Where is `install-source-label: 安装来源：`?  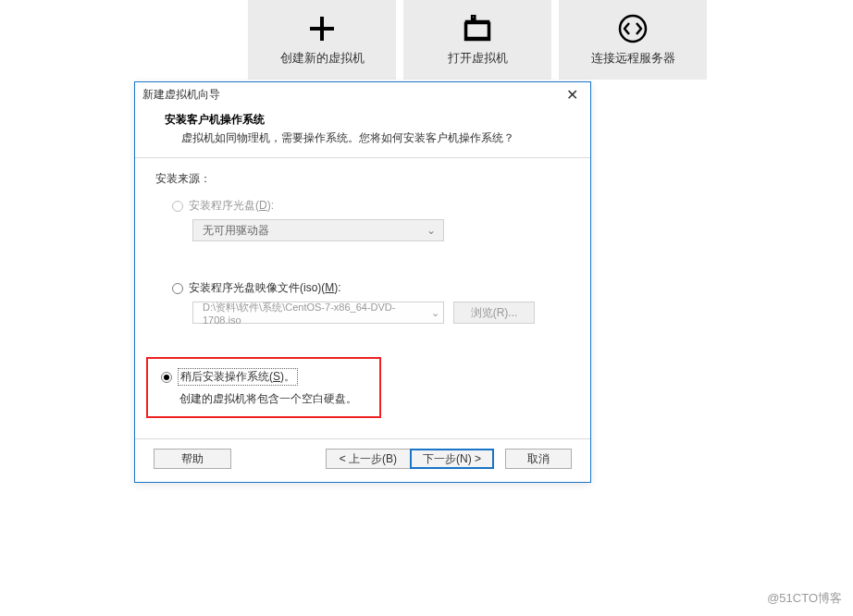 install-source-label: 安装来源： is located at coordinates (363, 179).